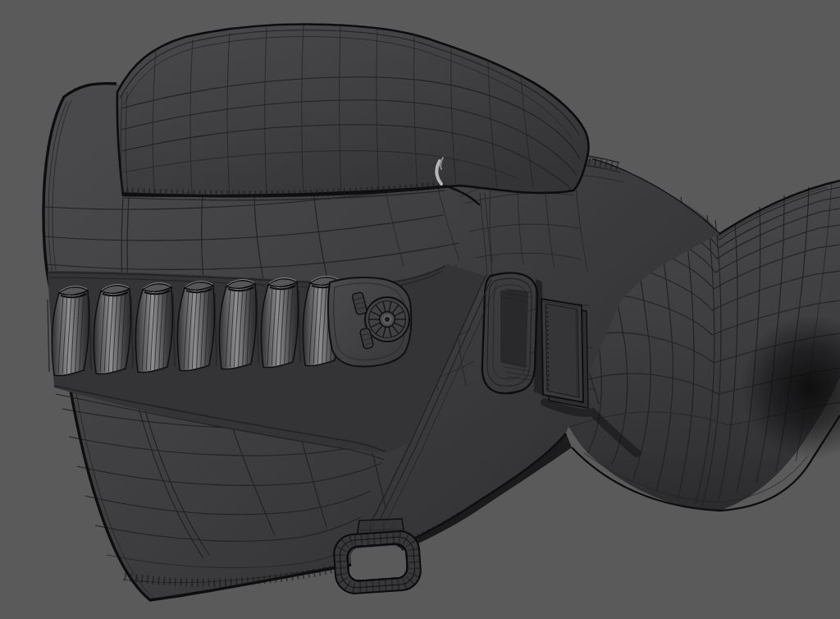 This screenshot has width=840, height=619. What do you see at coordinates (377, 562) in the screenshot?
I see `sling-swivel-loop` at bounding box center [377, 562].